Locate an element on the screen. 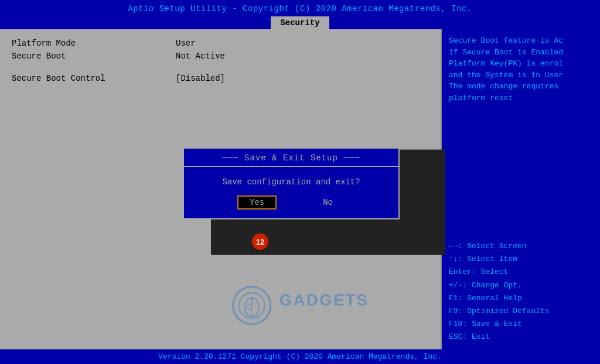  secure-boot-control-value: [Disabled] is located at coordinates (200, 78).